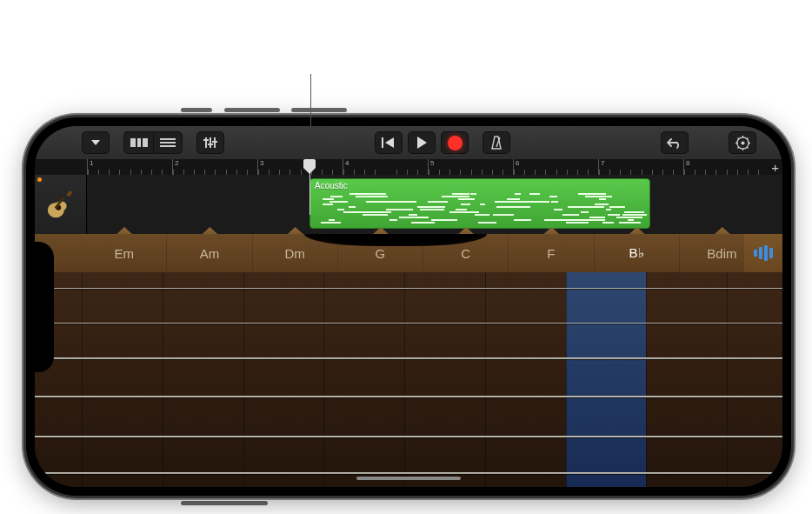 This screenshot has height=514, width=812. What do you see at coordinates (40, 179) in the screenshot?
I see `record-enable-led` at bounding box center [40, 179].